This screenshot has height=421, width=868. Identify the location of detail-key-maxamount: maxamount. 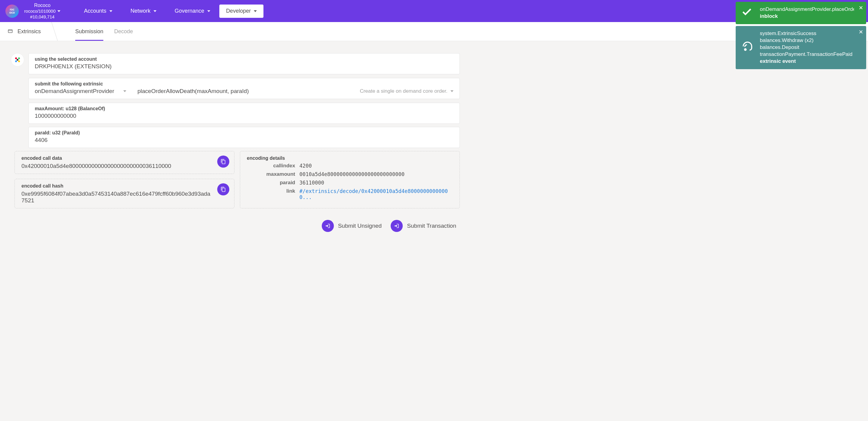
(271, 174).